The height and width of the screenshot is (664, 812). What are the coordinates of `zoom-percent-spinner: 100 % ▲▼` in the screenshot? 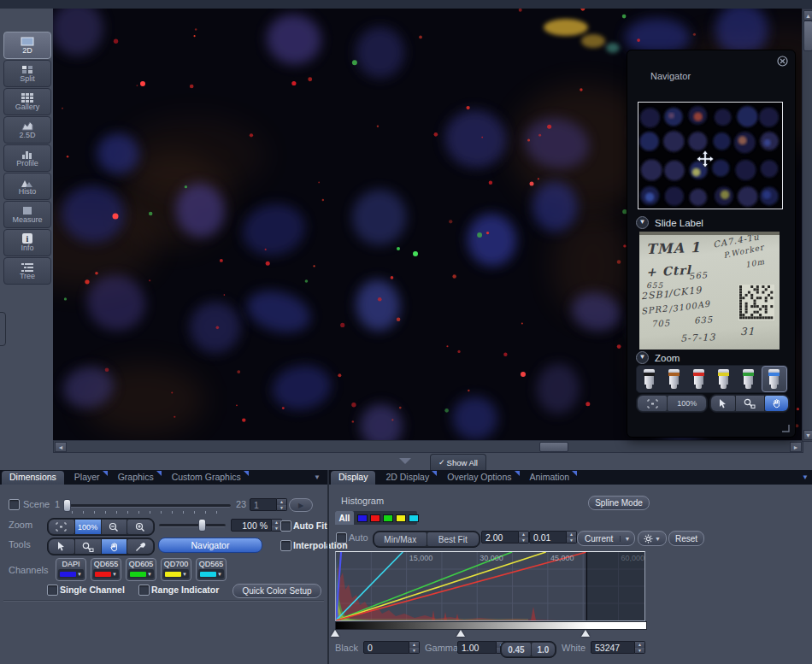 It's located at (256, 525).